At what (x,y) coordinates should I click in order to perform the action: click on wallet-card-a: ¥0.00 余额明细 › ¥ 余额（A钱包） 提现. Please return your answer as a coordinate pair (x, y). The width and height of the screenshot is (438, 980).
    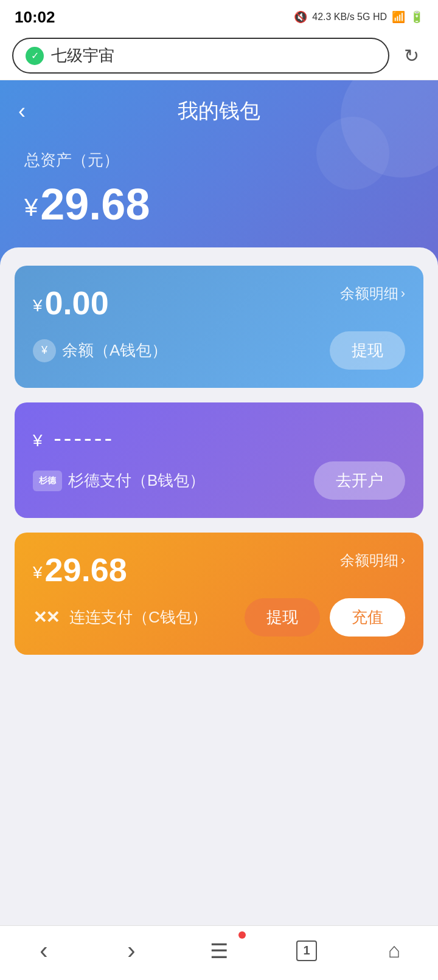
    Looking at the image, I should click on (219, 327).